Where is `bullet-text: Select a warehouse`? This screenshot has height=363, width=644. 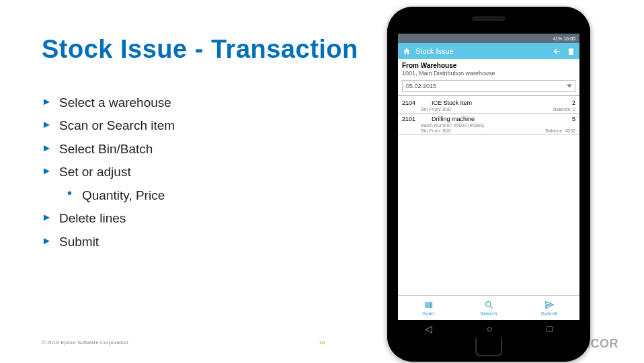 bullet-text: Select a warehouse is located at coordinates (116, 102).